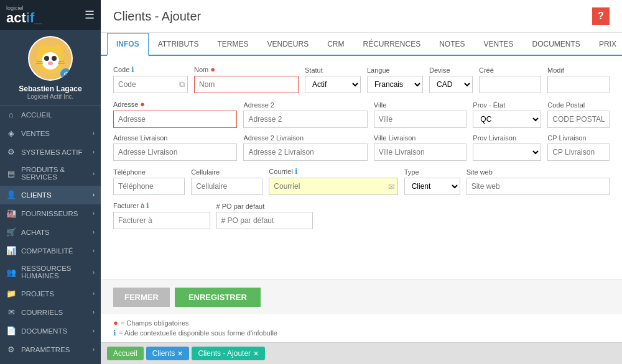 Image resolution: width=622 pixels, height=364 pixels. What do you see at coordinates (507, 138) in the screenshot?
I see `prov-liv-label: Prov Livraison` at bounding box center [507, 138].